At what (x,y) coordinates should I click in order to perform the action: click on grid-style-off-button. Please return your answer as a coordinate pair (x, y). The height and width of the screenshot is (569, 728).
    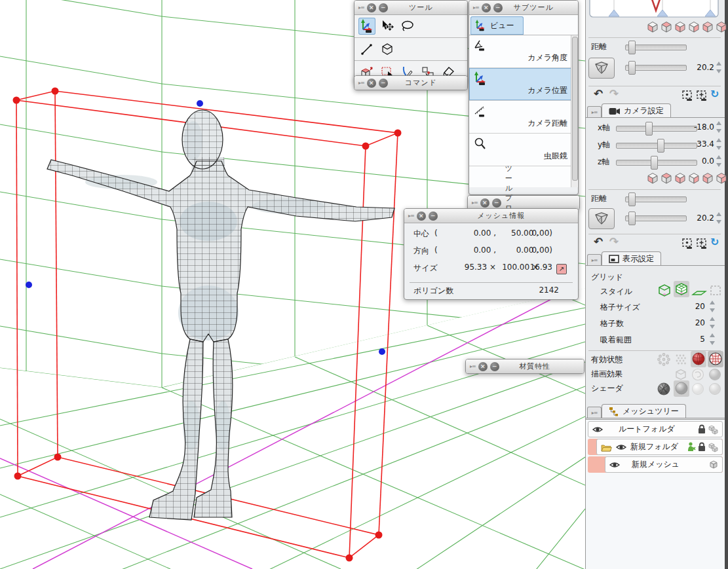
    Looking at the image, I should click on (716, 290).